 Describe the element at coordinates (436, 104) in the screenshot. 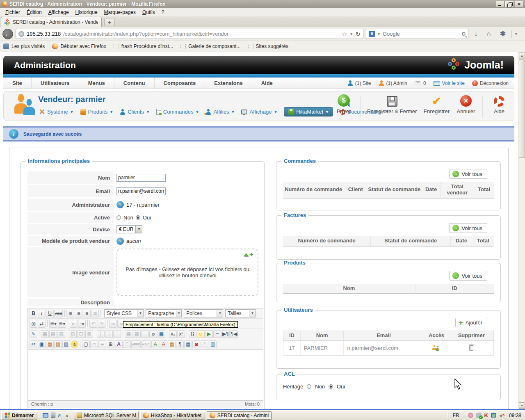

I see `save-button: ✔Enregistrer` at that location.